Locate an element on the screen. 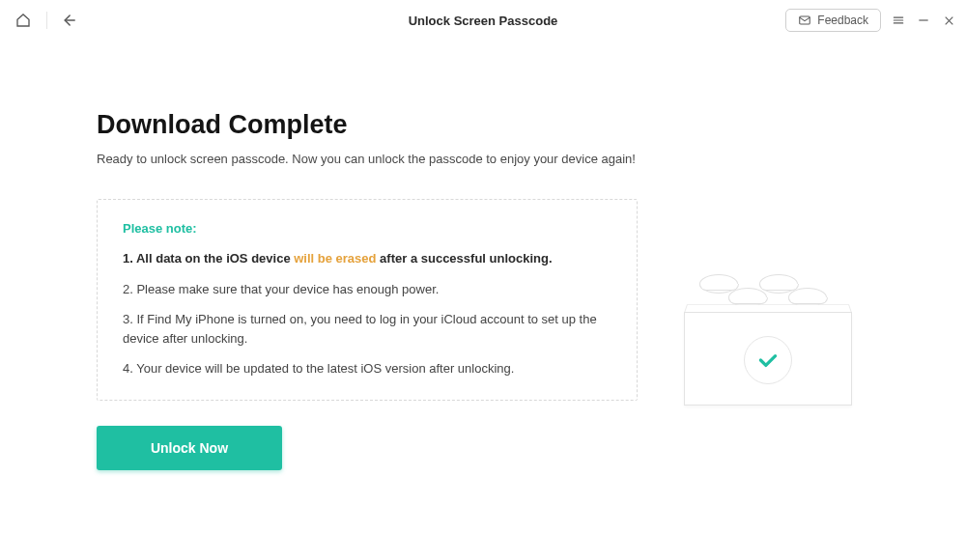  note-1-prefix: 1. All data on the iOS device is located at coordinates (209, 259).